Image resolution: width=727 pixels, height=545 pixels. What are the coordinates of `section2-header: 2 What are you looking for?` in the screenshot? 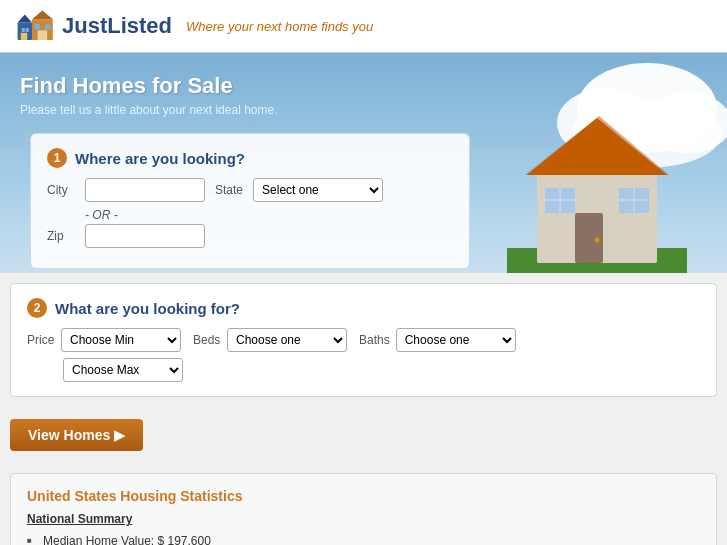 It's located at (364, 308).